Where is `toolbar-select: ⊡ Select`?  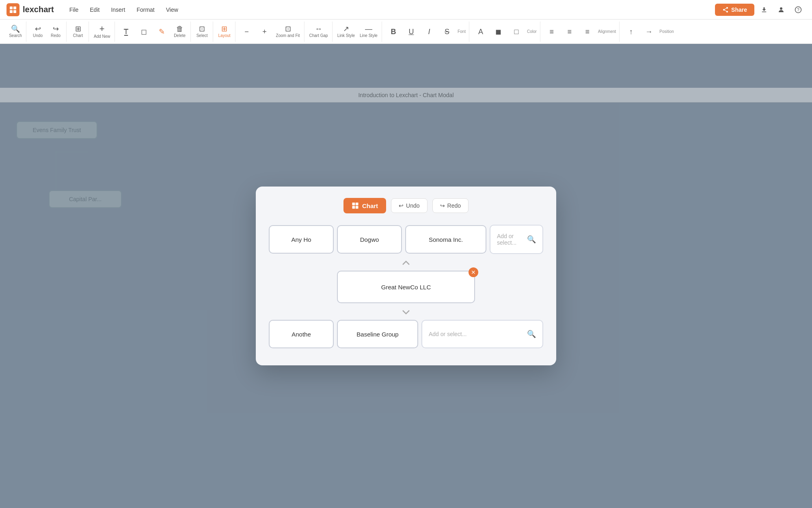 toolbar-select: ⊡ Select is located at coordinates (202, 32).